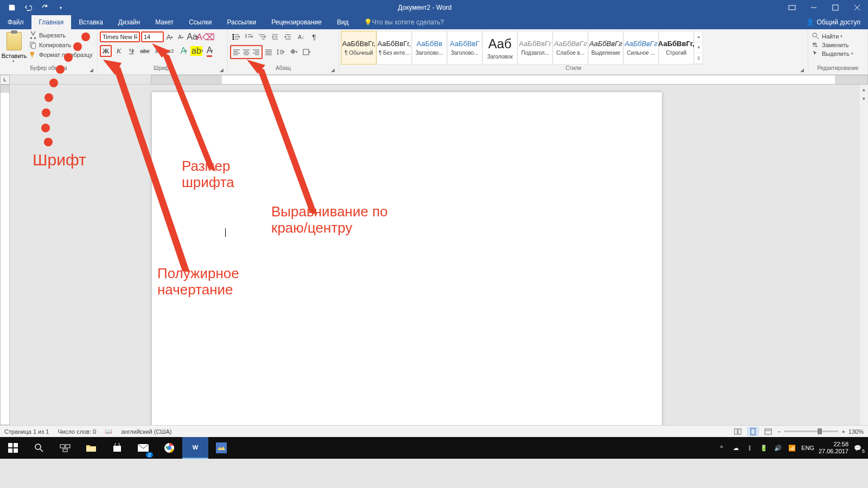  I want to click on sort-button: A↓, so click(301, 37).